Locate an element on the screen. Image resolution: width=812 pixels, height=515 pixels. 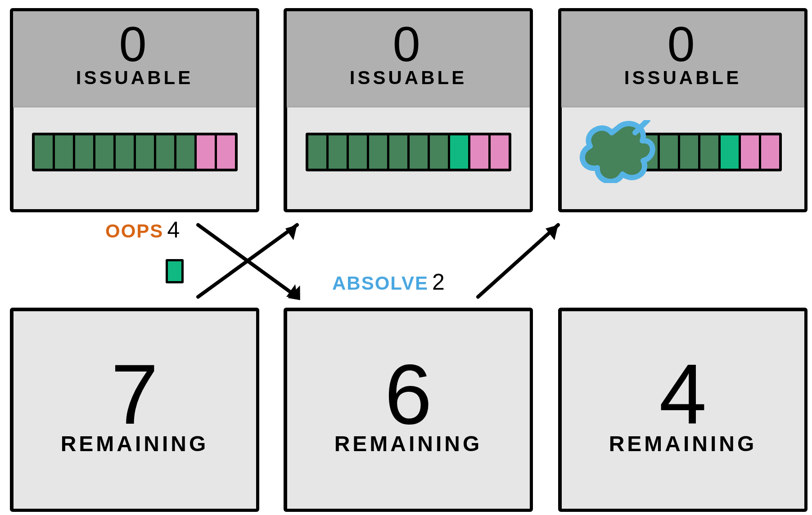
remaining-value: 4 is located at coordinates (683, 374).